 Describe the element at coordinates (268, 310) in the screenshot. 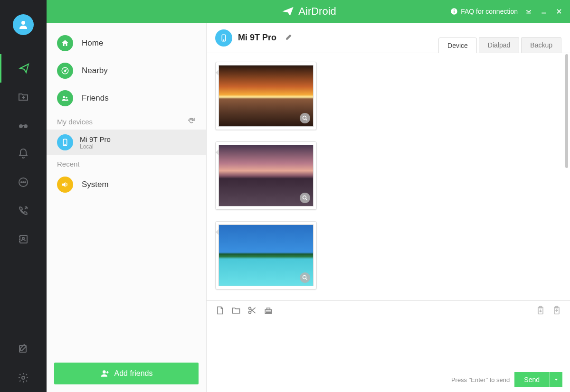

I see `apps-icon` at that location.